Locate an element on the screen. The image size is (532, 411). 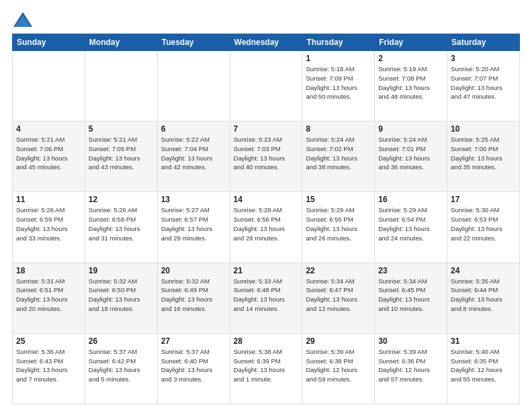
weekday-monday: Monday is located at coordinates (121, 43).